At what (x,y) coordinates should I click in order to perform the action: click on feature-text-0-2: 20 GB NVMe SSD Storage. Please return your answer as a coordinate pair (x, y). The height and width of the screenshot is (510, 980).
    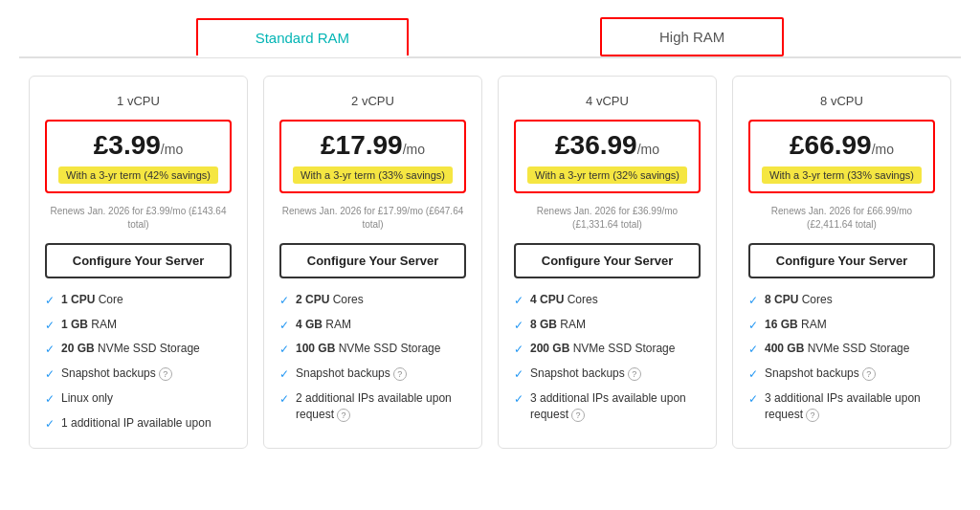
    Looking at the image, I should click on (130, 348).